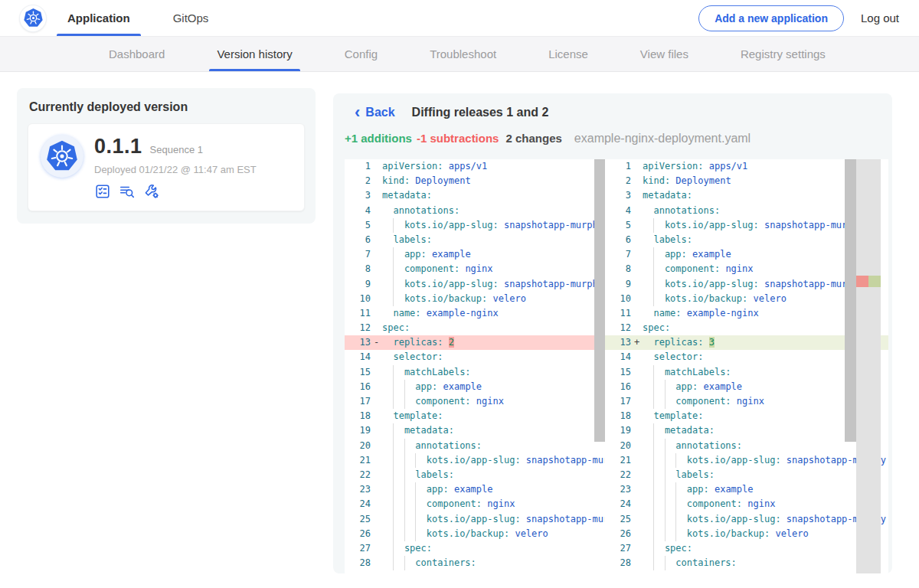 This screenshot has width=919, height=588. I want to click on code-line: 23 app: example, so click(475, 490).